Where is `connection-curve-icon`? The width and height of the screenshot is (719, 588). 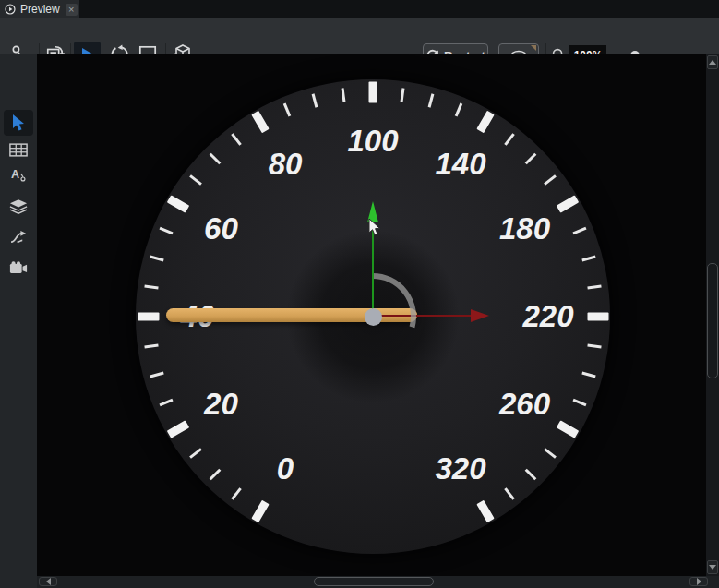 connection-curve-icon is located at coordinates (18, 238).